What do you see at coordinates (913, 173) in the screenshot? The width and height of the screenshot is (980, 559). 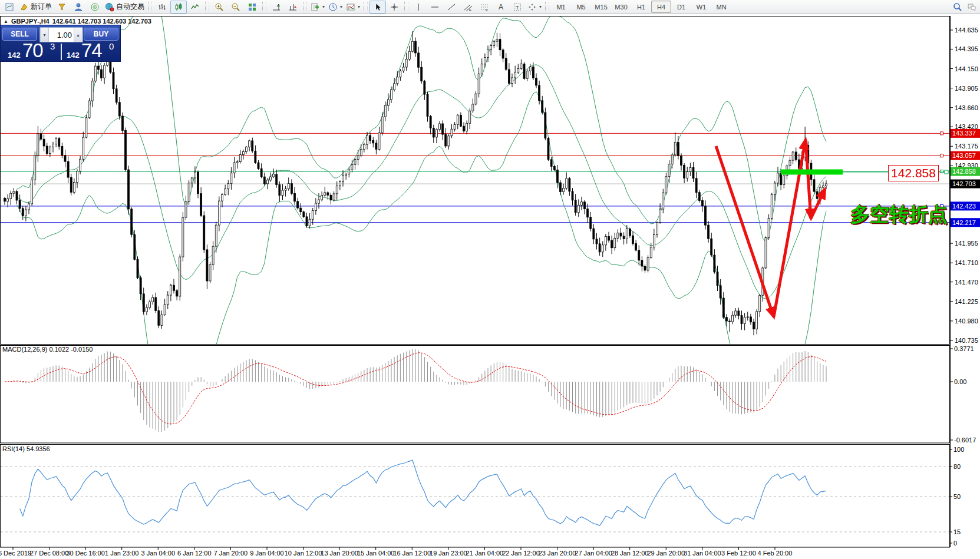 I see `price-level-label: 142.858` at bounding box center [913, 173].